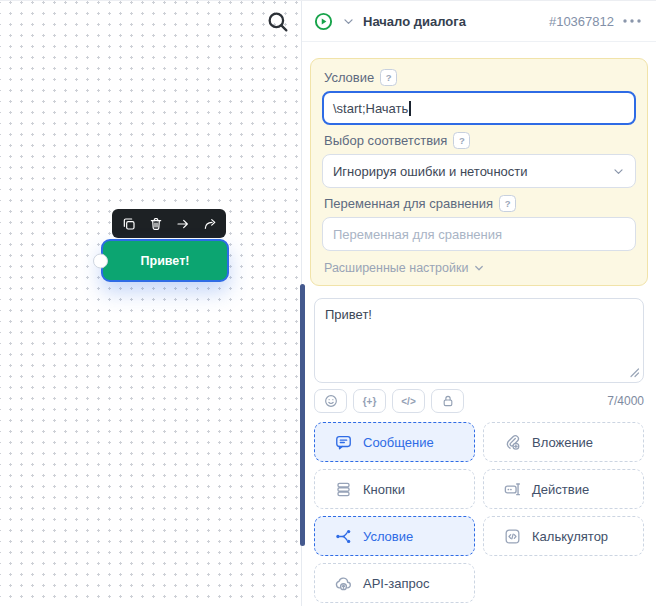 This screenshot has height=606, width=656. I want to click on component-label: Кнопки, so click(384, 490).